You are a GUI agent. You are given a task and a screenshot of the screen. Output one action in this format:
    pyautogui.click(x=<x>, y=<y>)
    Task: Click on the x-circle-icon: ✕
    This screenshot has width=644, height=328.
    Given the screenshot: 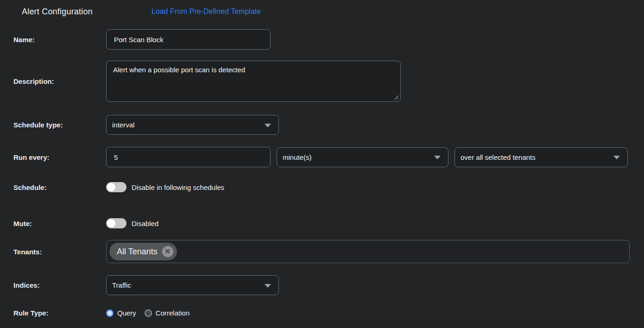 What is the action you would take?
    pyautogui.click(x=168, y=252)
    